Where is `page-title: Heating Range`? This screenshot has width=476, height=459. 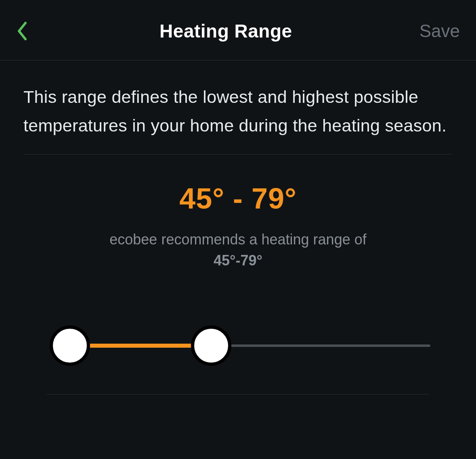 page-title: Heating Range is located at coordinates (226, 31).